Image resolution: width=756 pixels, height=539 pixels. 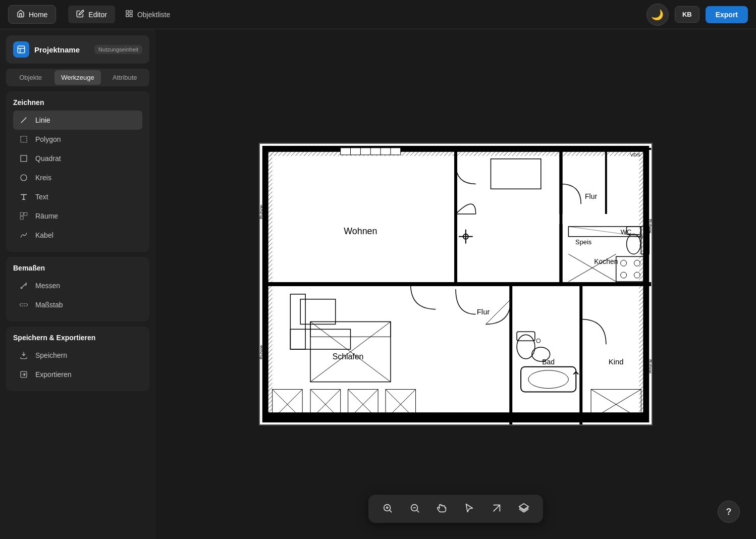 I want to click on layers-icon, so click(x=524, y=509).